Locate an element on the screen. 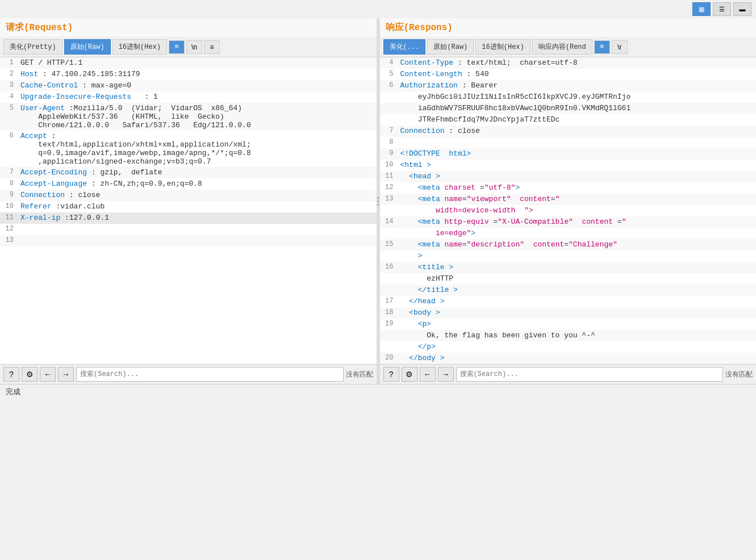  resp-line-15: 15 <meta name=″description″ content=″Cha… is located at coordinates (568, 245).